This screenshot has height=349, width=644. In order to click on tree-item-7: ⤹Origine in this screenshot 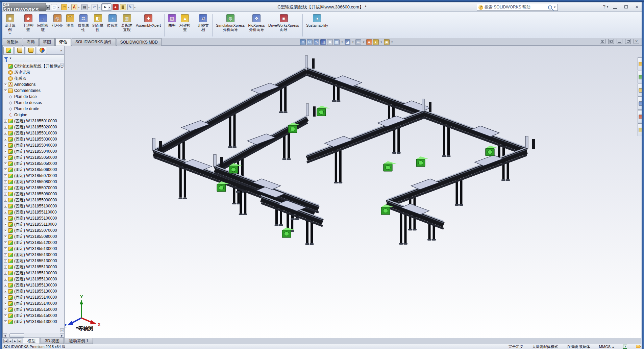, I will do `click(34, 115)`.